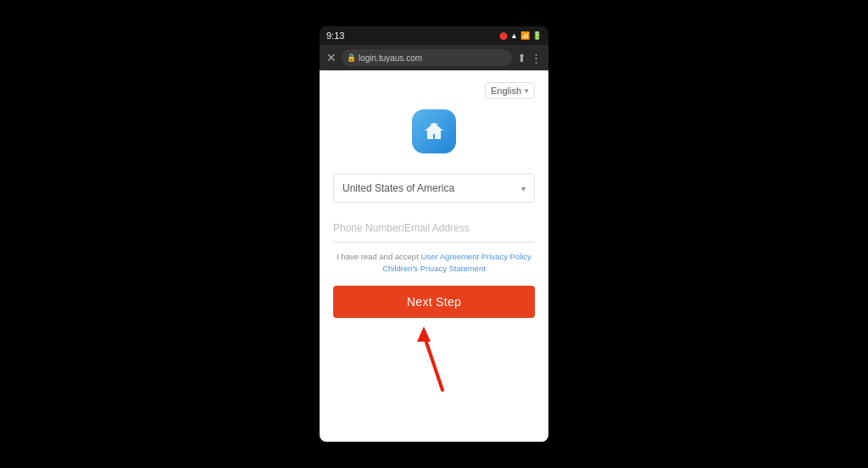 The height and width of the screenshot is (468, 868). I want to click on language-dropdown-arrow: ▾, so click(527, 91).